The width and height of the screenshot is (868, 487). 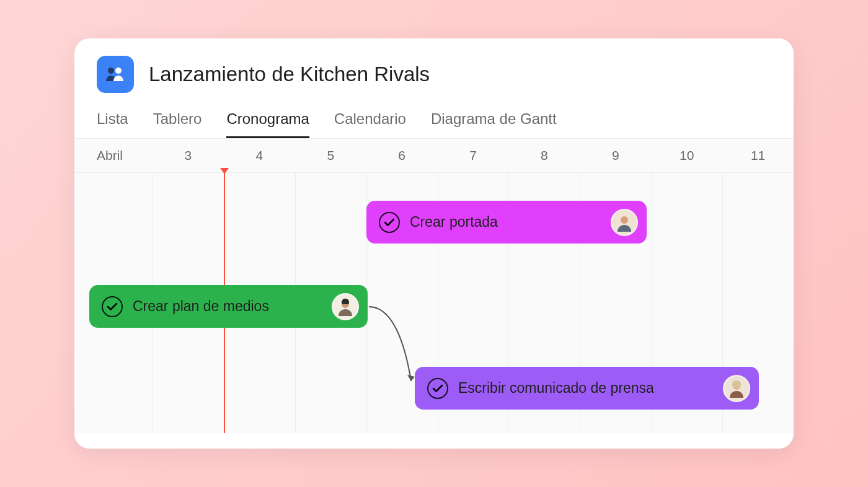 I want to click on task-bar-comunicado: Escribir comunicado de prensa, so click(x=587, y=388).